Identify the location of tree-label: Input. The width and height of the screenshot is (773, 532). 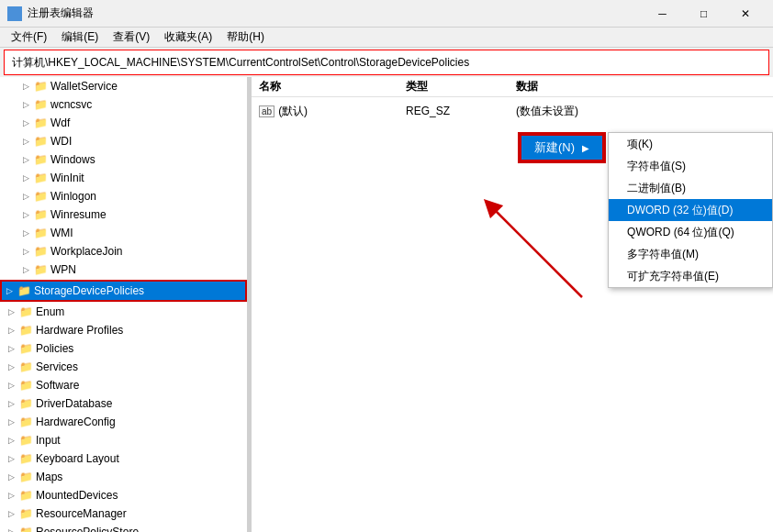
(48, 440).